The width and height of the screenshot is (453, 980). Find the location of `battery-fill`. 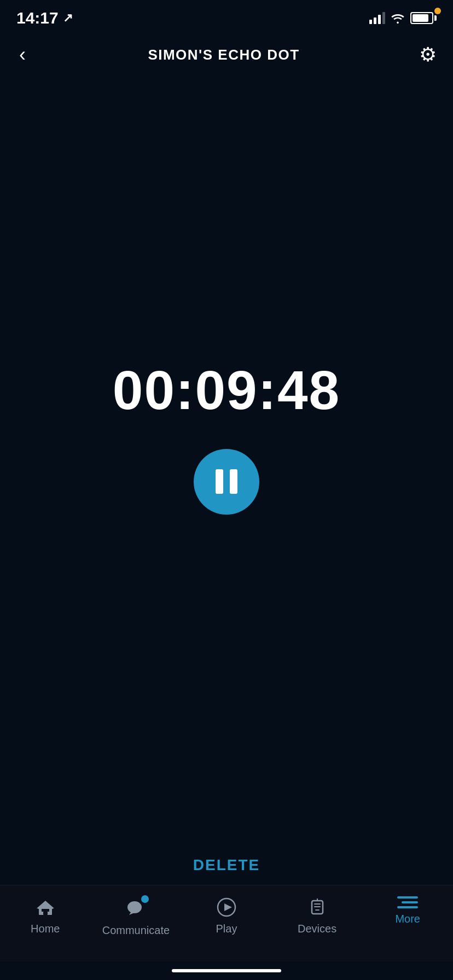

battery-fill is located at coordinates (420, 18).